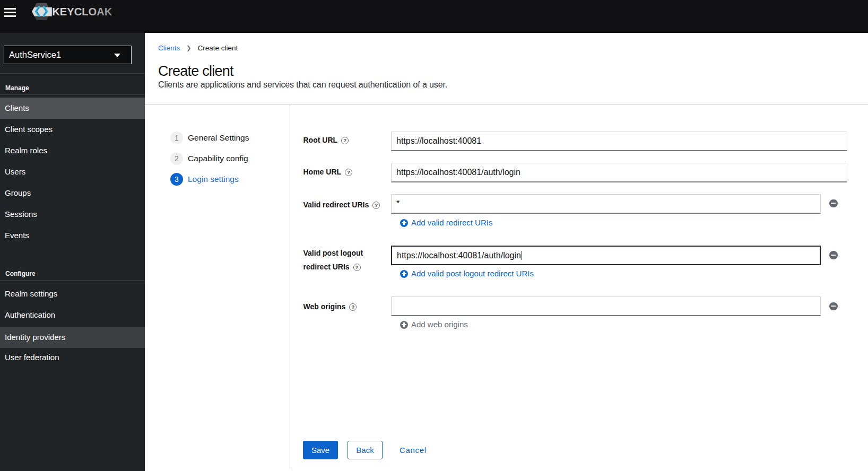  I want to click on svg-text: KEYCLOAK, so click(82, 12).